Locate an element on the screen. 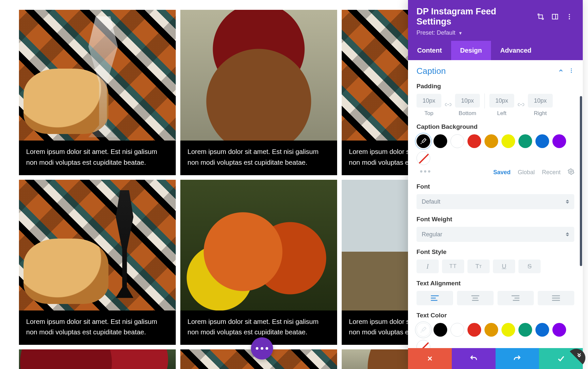  font-style-label: Font Style is located at coordinates (495, 252).